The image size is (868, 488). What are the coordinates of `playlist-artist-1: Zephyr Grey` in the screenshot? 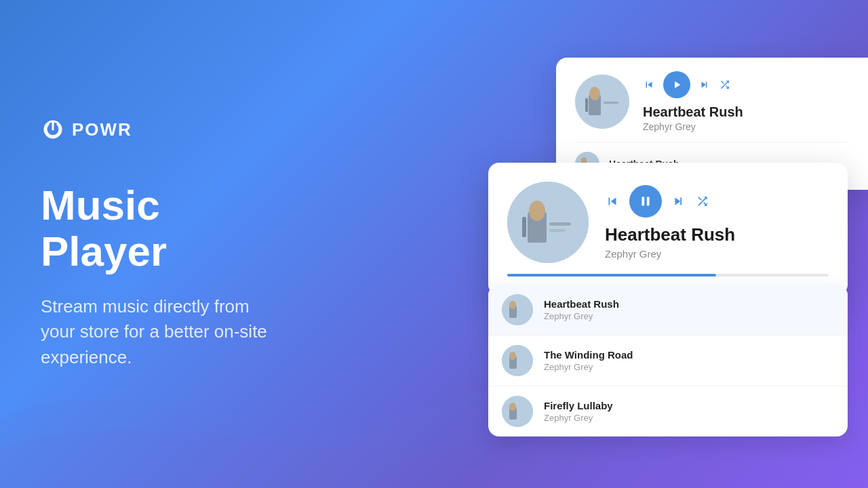 It's located at (582, 316).